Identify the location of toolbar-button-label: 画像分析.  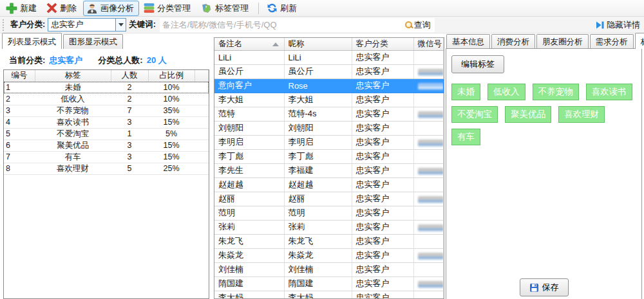
(117, 8).